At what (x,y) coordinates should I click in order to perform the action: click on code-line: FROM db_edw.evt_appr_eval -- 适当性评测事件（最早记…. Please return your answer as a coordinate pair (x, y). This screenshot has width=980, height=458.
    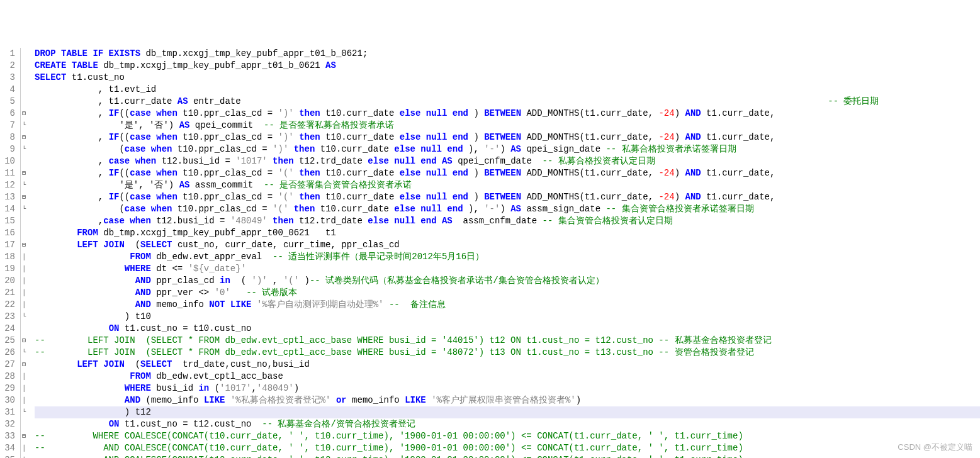
    Looking at the image, I should click on (507, 257).